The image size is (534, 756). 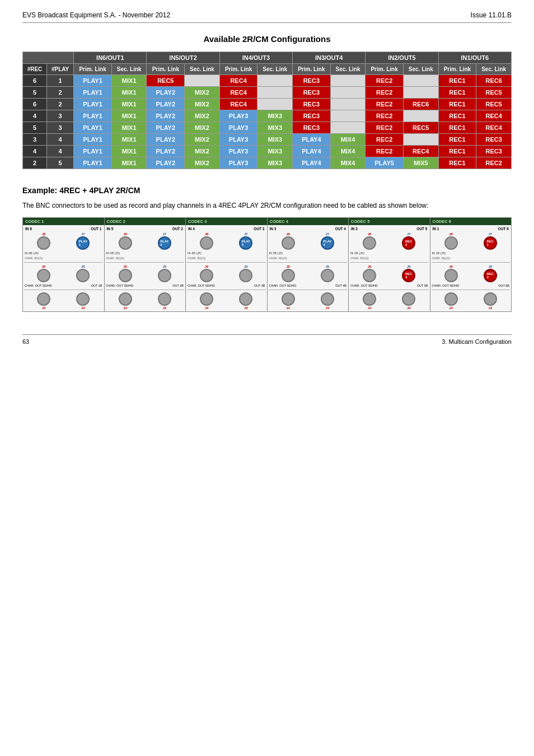 What do you see at coordinates (348, 151) in the screenshot?
I see `table-cell-6-7: MIX4` at bounding box center [348, 151].